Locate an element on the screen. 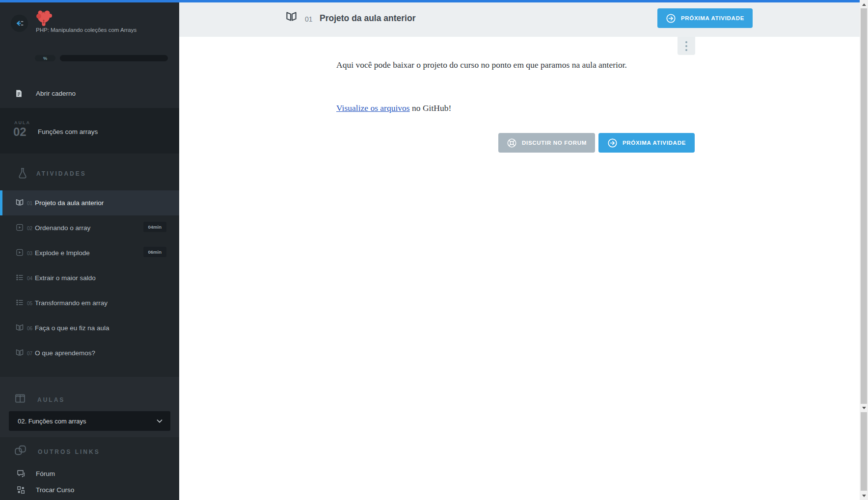  activity-number: 01 is located at coordinates (29, 203).